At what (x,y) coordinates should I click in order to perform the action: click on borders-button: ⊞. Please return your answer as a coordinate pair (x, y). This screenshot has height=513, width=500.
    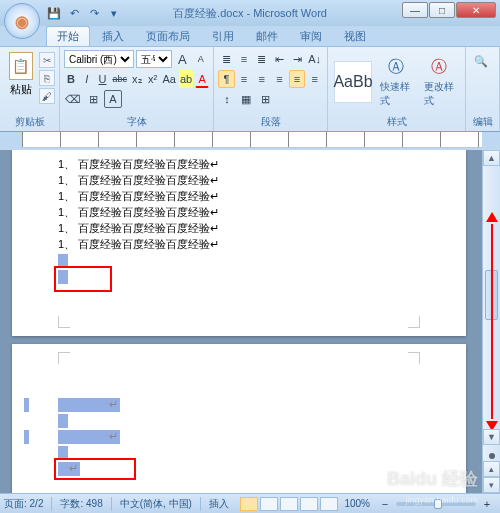
    Looking at the image, I should click on (265, 99).